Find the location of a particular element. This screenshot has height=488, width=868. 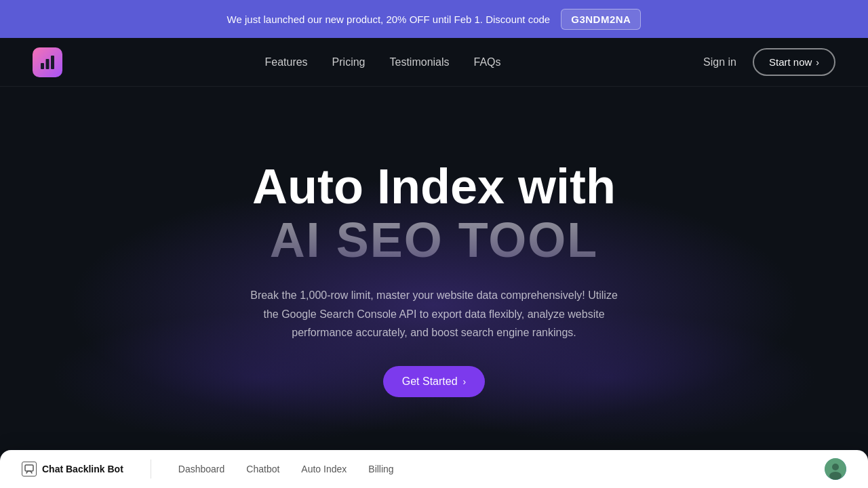

get-started-button: Get Started › is located at coordinates (434, 382).